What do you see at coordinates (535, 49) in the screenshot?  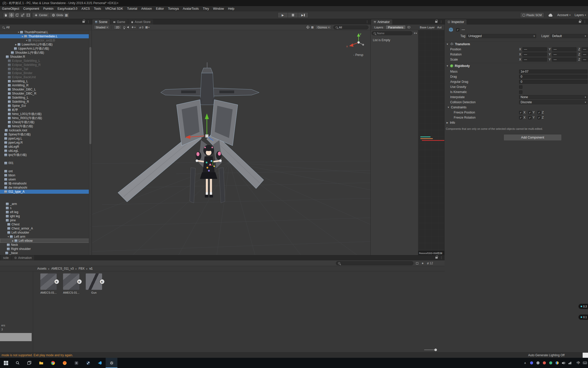 I see `axis-field-x: —` at bounding box center [535, 49].